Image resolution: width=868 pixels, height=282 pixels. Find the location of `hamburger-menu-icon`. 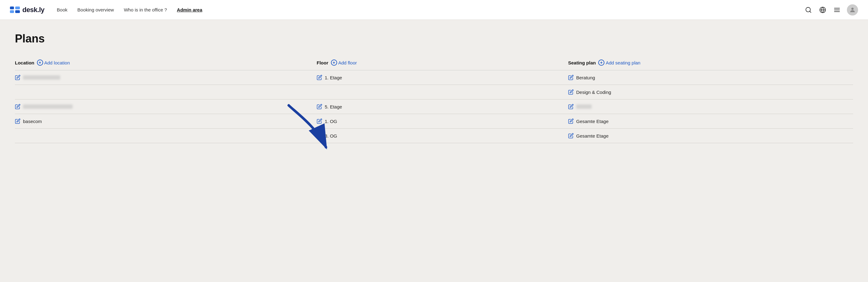

hamburger-menu-icon is located at coordinates (837, 10).